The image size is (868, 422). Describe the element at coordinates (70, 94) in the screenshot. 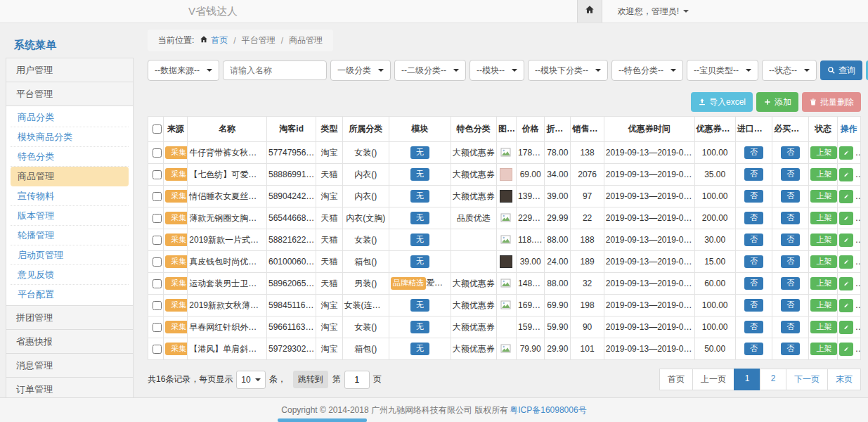

I see `sidebar-group-平台管理: 平台管理` at that location.